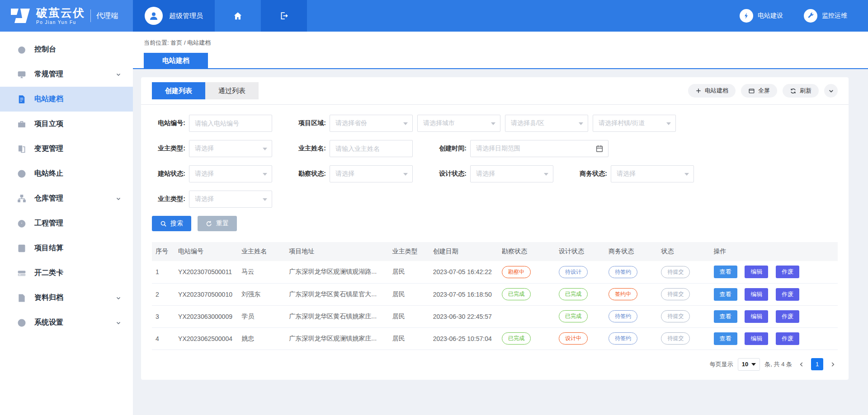 This screenshot has height=415, width=868. What do you see at coordinates (761, 16) in the screenshot?
I see `top-link-construction: 电站建设` at bounding box center [761, 16].